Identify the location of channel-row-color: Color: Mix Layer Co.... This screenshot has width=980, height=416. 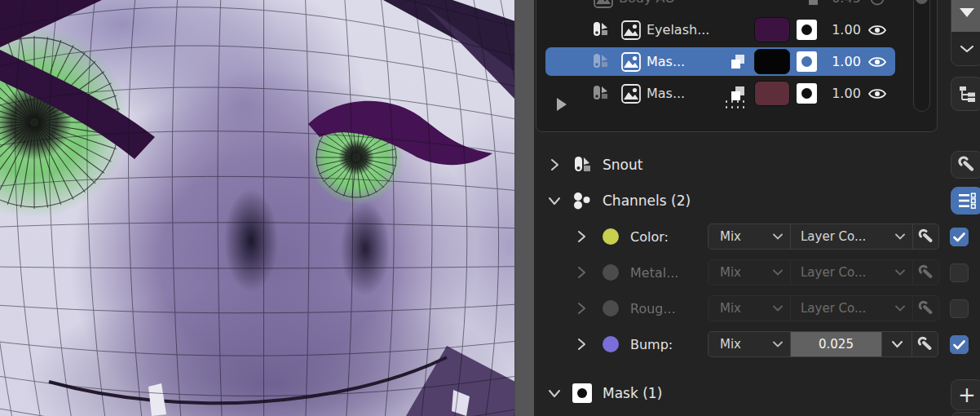
(742, 237).